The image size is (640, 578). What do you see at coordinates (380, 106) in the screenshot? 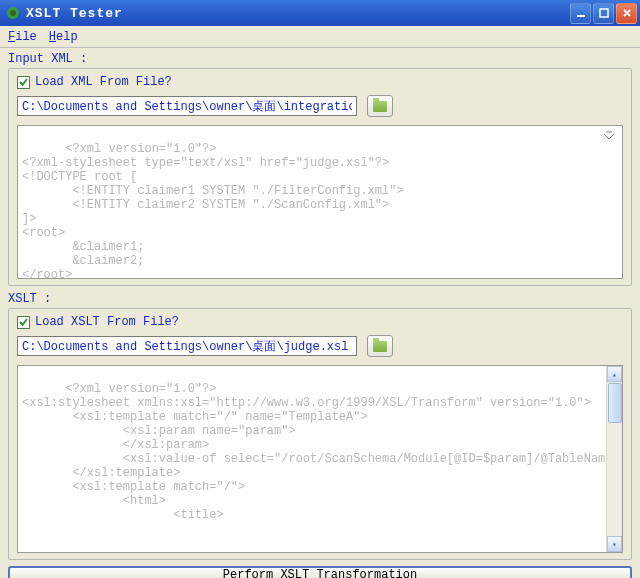
I see `xml-browse-button` at bounding box center [380, 106].